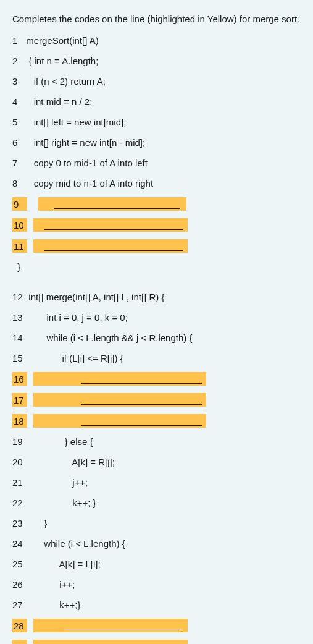  Describe the element at coordinates (18, 482) in the screenshot. I see `line-number: 21` at that location.